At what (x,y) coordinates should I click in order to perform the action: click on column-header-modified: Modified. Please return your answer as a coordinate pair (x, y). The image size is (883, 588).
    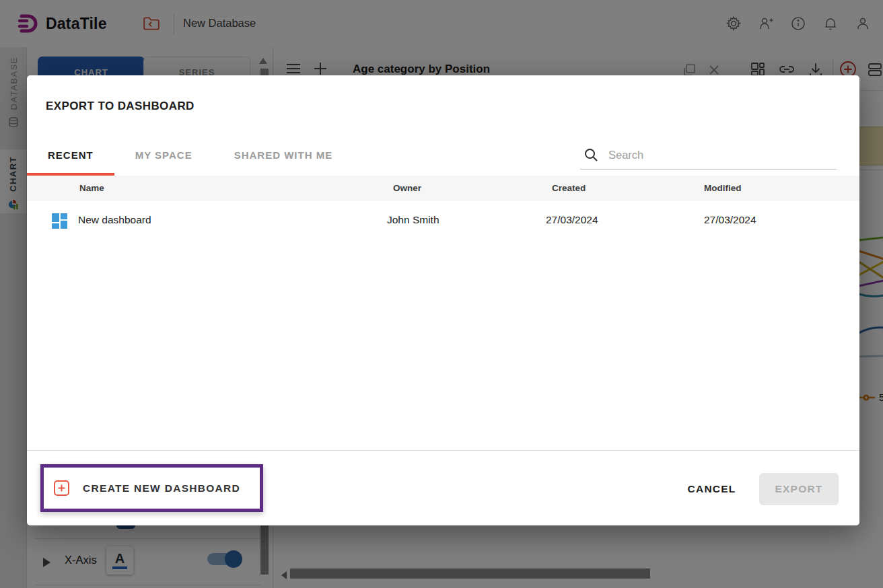
    Looking at the image, I should click on (723, 188).